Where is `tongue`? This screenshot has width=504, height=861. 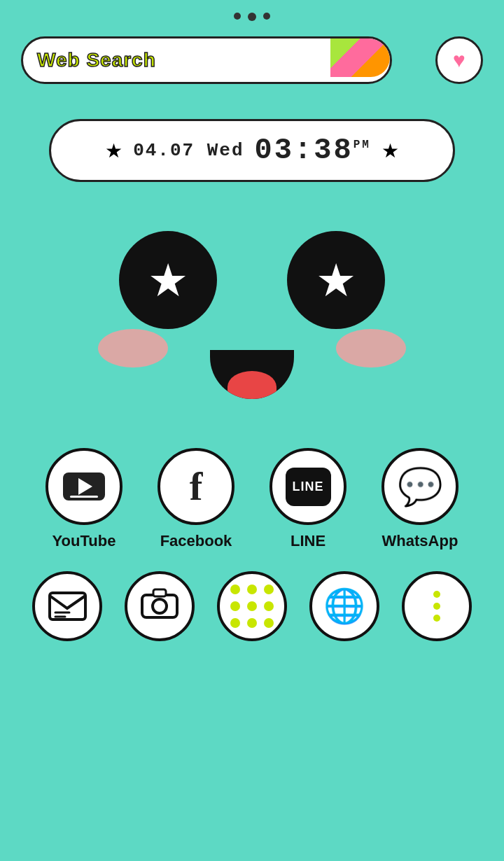
tongue is located at coordinates (252, 385).